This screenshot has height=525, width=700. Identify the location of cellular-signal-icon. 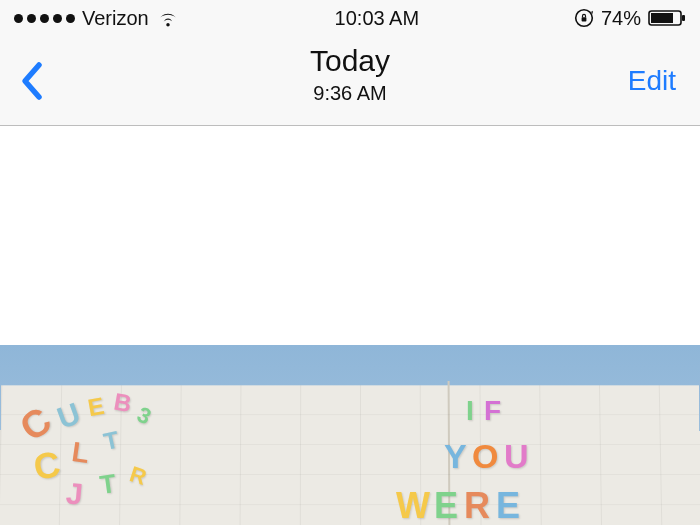
(44, 18).